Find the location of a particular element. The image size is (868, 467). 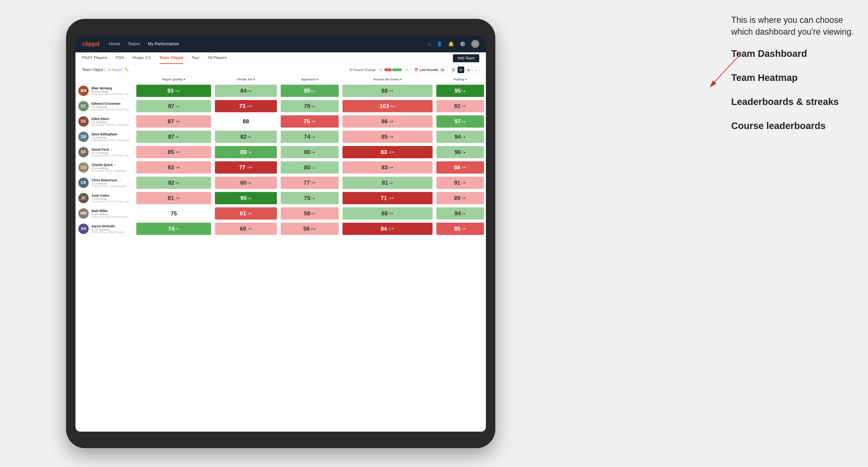

score-box: 741▲ is located at coordinates (310, 137).